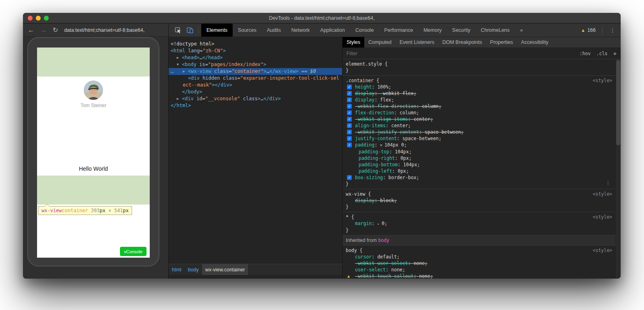 The height and width of the screenshot is (310, 644). I want to click on tab-security: Security, so click(461, 30).